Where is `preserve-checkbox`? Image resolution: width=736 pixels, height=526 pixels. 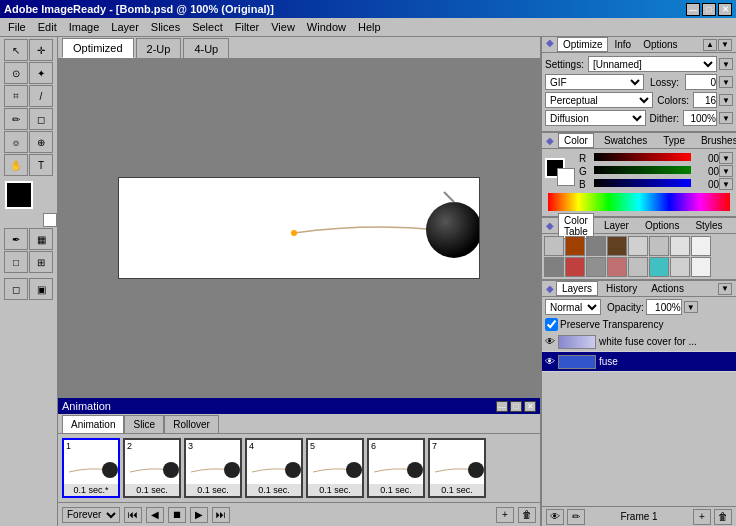 preserve-checkbox is located at coordinates (552, 324).